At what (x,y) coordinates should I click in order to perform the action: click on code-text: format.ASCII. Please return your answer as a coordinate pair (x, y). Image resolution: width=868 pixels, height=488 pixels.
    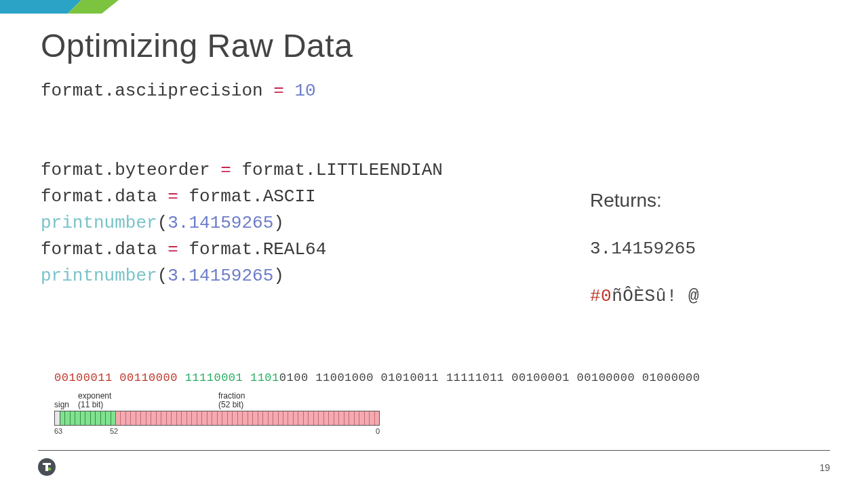
    Looking at the image, I should click on (247, 197).